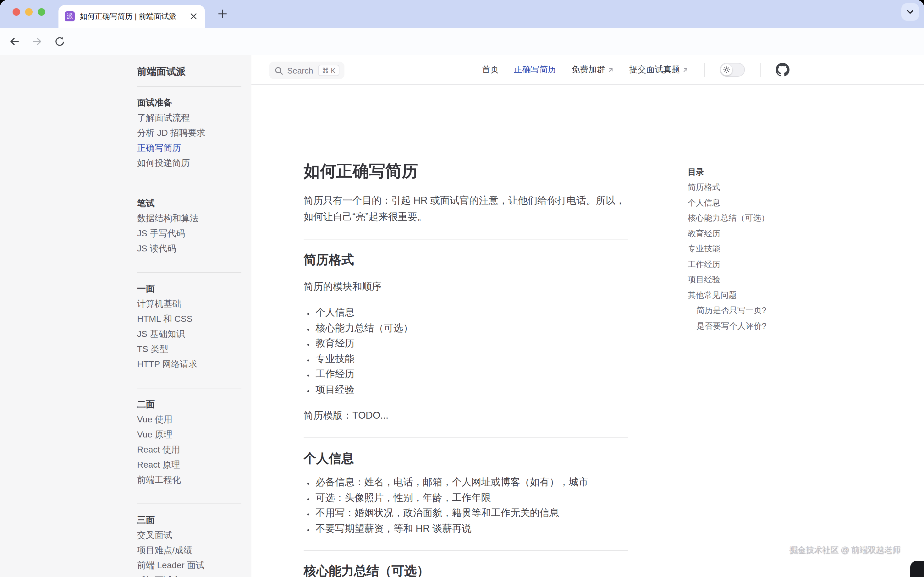  Describe the element at coordinates (189, 102) in the screenshot. I see `sidebar-section-title: 面试准备` at that location.